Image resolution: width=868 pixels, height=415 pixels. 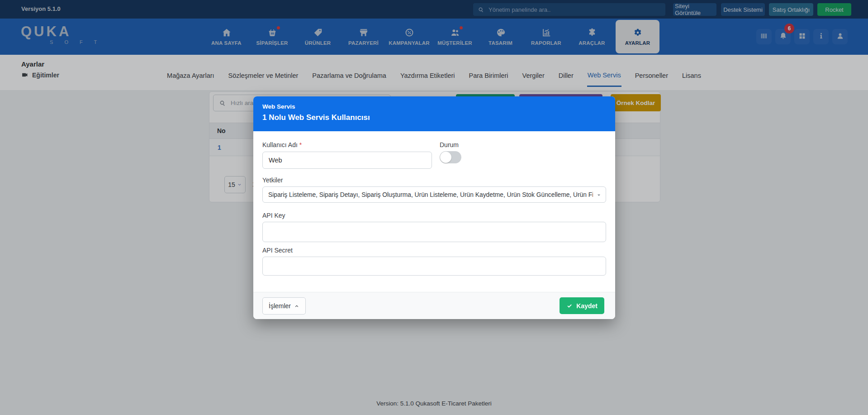 What do you see at coordinates (297, 306) in the screenshot?
I see `chevron-up-icon` at bounding box center [297, 306].